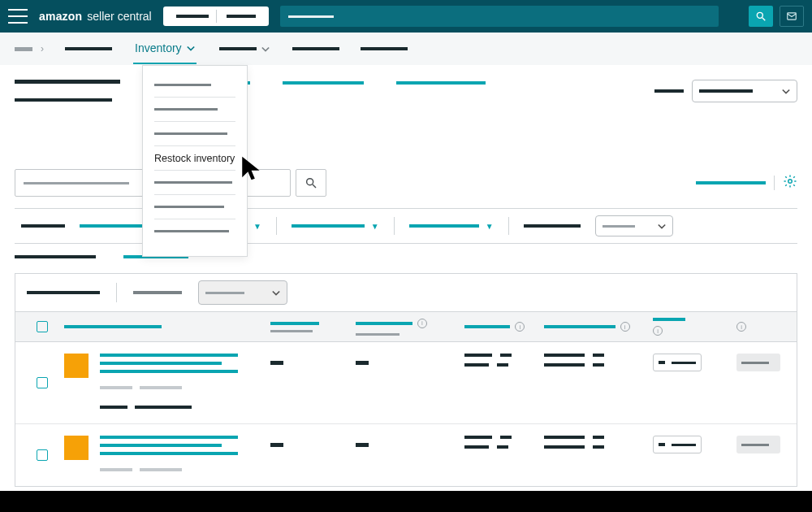 The width and height of the screenshot is (812, 512). What do you see at coordinates (119, 16) in the screenshot?
I see `brand-seller-central: seller central` at bounding box center [119, 16].